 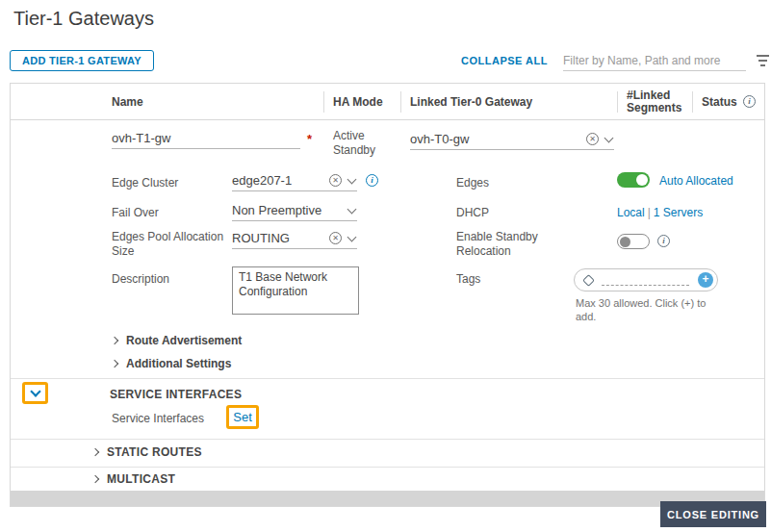 What do you see at coordinates (713, 514) in the screenshot?
I see `close-editing-button: CLOSE EDITING` at bounding box center [713, 514].